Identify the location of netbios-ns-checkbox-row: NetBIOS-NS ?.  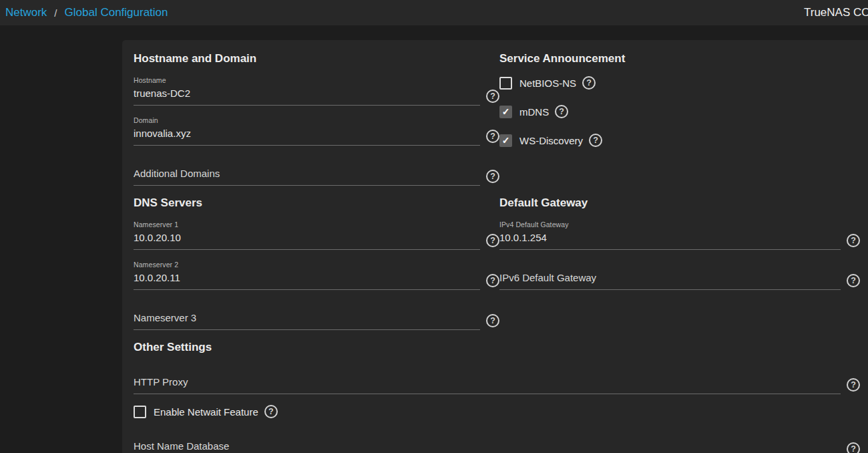
(680, 83).